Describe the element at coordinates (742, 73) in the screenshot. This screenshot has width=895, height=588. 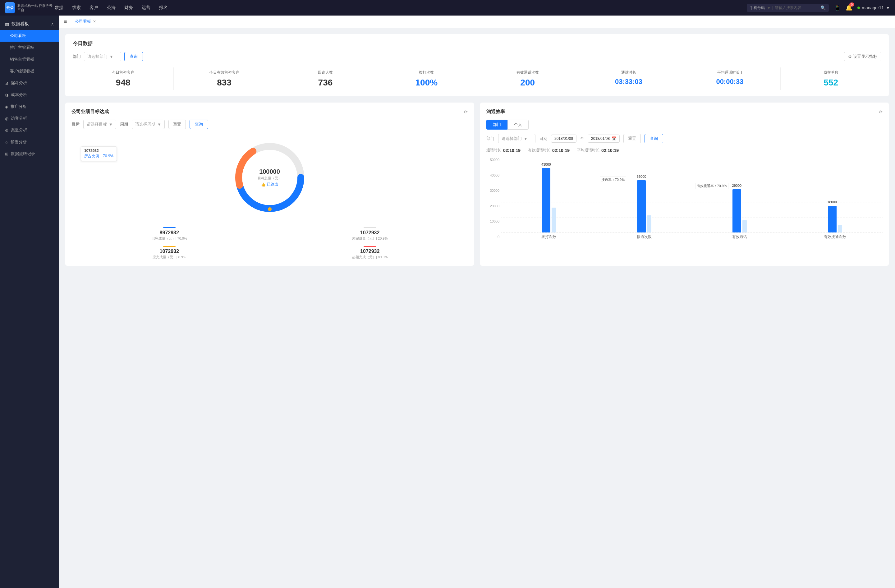
I see `info-icon: ℹ` at that location.